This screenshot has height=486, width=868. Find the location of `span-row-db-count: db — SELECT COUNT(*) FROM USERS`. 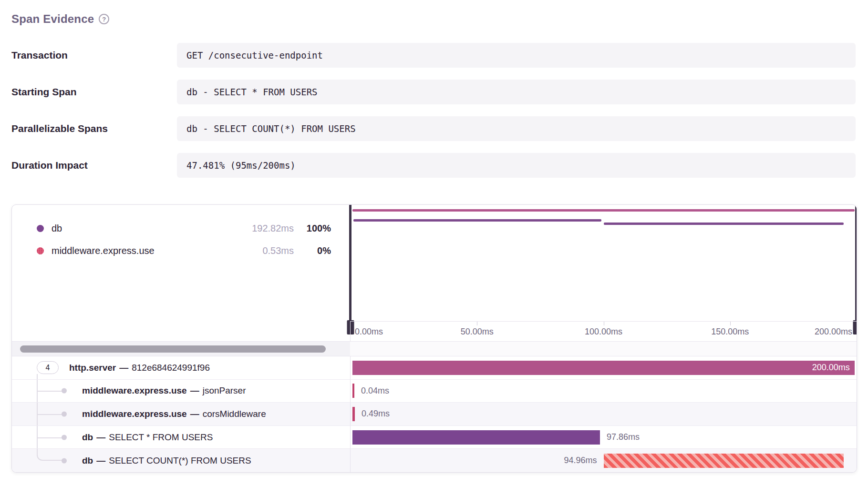

span-row-db-count: db — SELECT COUNT(*) FROM USERS is located at coordinates (181, 460).